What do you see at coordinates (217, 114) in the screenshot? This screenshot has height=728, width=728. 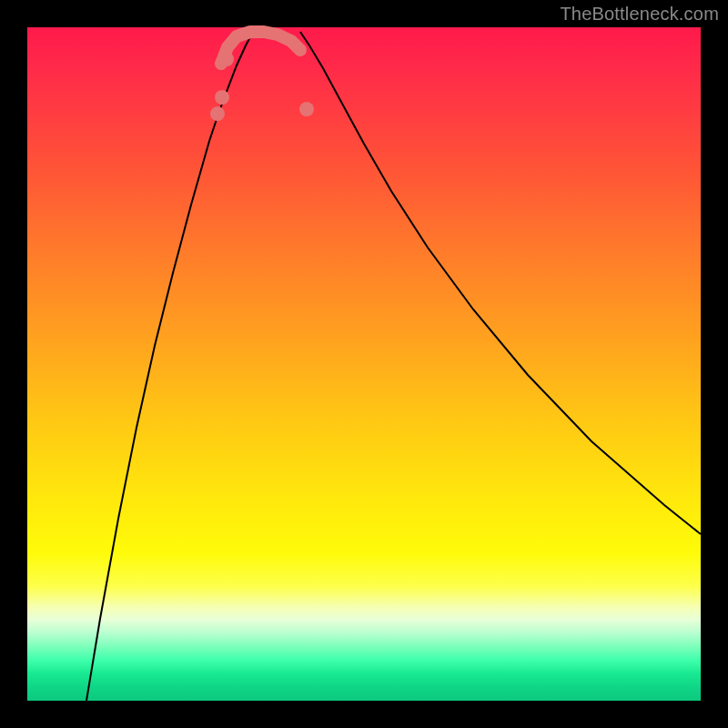 I see `left-dot-upper` at bounding box center [217, 114].